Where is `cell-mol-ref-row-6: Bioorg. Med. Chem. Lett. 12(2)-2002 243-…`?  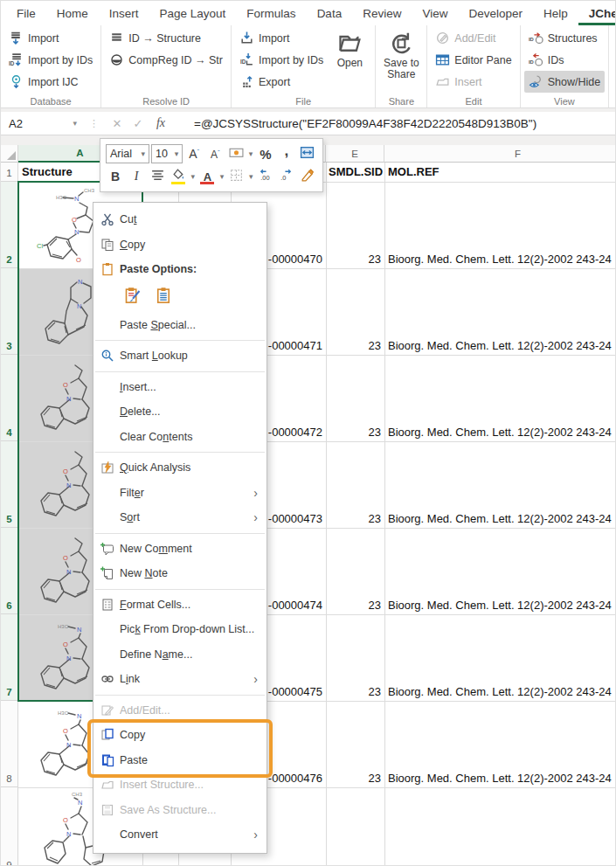
cell-mol-ref-row-6: Bioorg. Med. Chem. Lett. 12(2)-2002 243-… is located at coordinates (502, 605).